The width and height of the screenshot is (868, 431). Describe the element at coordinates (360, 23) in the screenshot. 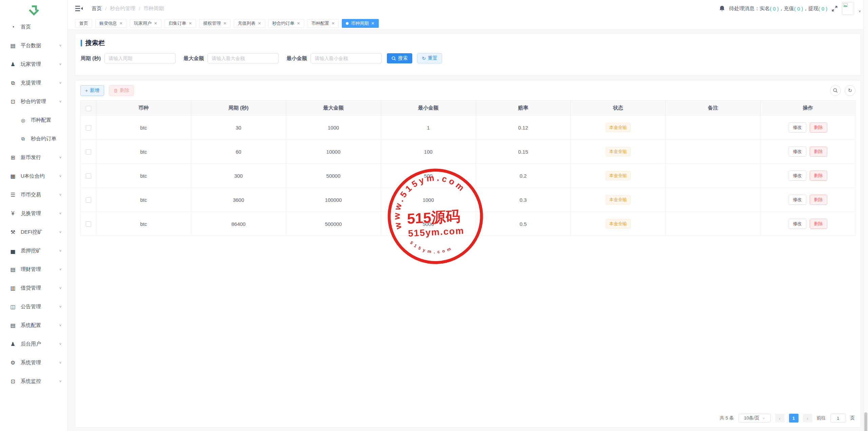

I see `tab-item: 币种周期✕` at that location.